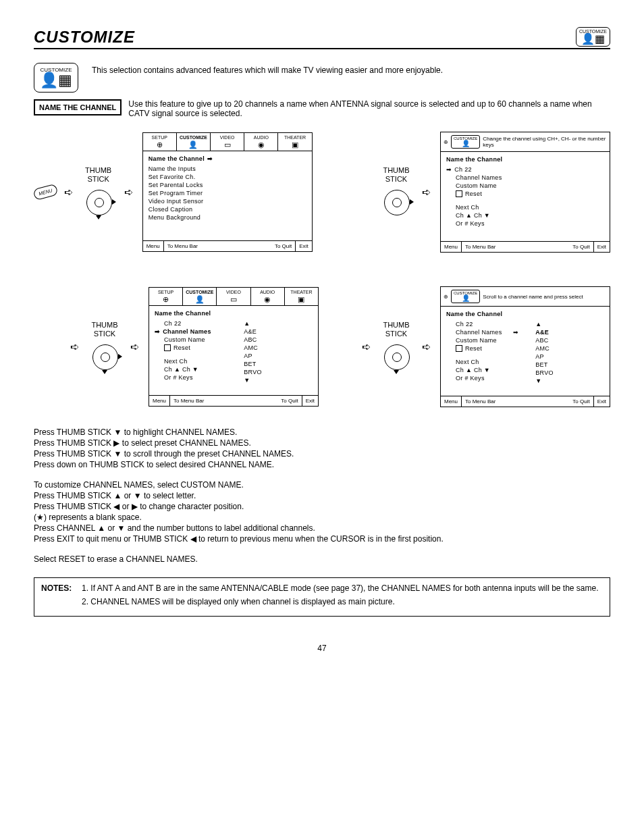 The image size is (644, 834). What do you see at coordinates (57, 597) in the screenshot?
I see `notes-label: NOTES:` at bounding box center [57, 597].